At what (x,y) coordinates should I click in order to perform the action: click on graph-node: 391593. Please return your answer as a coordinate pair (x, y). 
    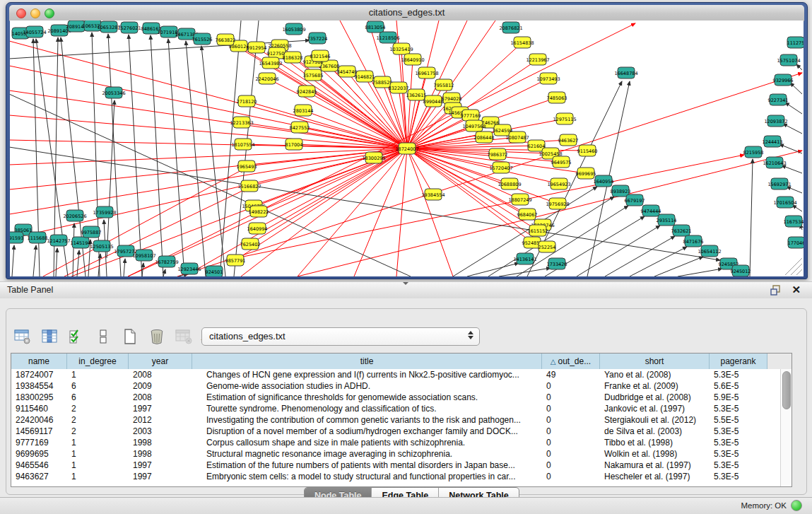
    Looking at the image, I should click on (17, 238).